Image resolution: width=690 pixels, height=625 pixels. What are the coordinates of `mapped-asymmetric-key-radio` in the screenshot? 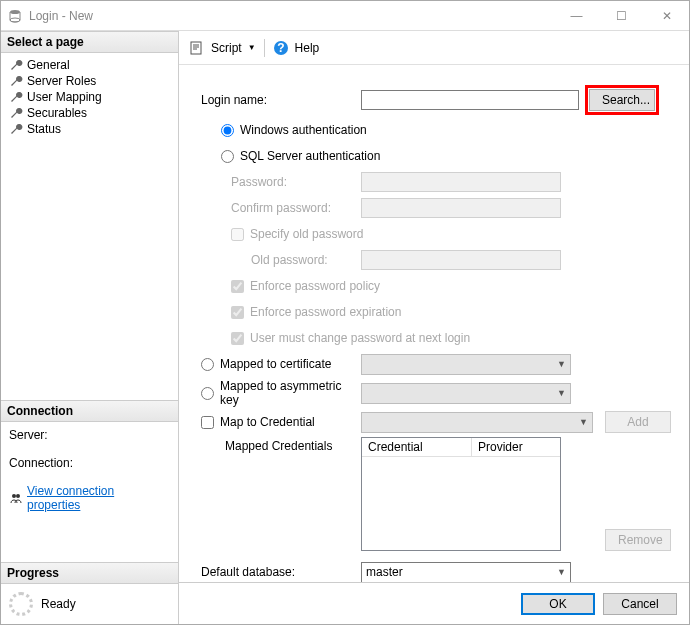 It's located at (208, 394).